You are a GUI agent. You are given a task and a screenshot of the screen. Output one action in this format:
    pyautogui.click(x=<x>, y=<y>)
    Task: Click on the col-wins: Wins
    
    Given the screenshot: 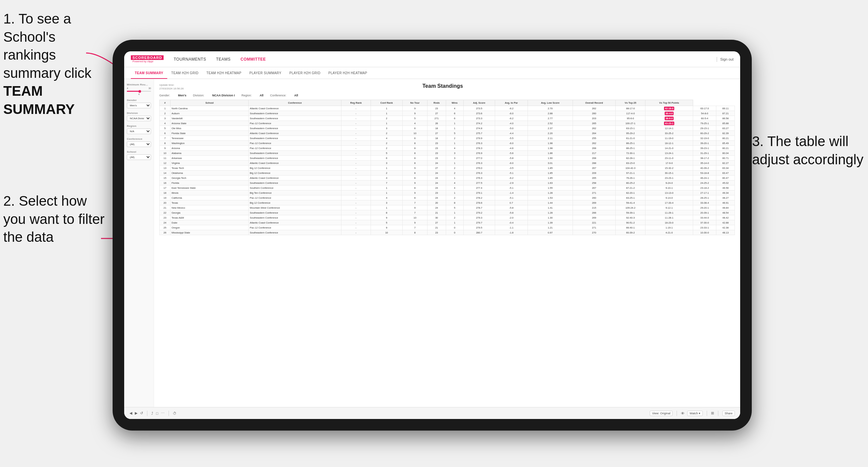 What is the action you would take?
    pyautogui.click(x=455, y=103)
    